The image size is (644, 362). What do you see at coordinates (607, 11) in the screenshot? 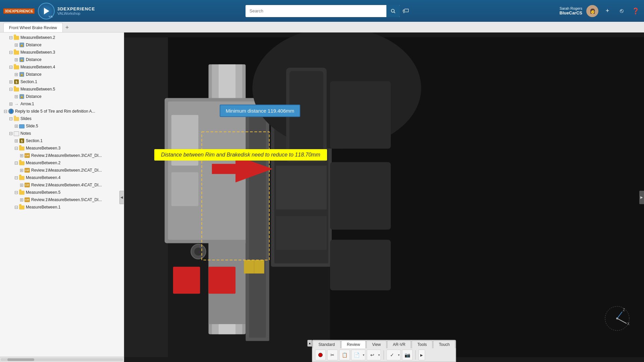
I see `add-button: +` at bounding box center [607, 11].